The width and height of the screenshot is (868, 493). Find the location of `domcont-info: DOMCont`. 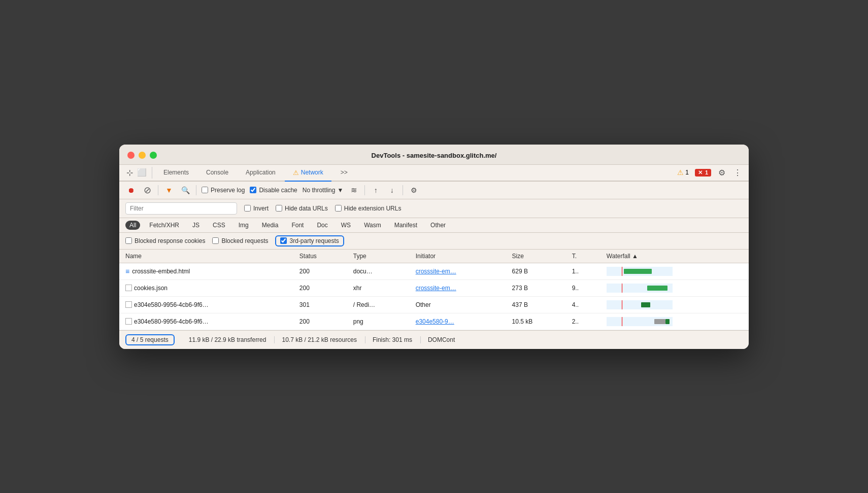

domcont-info: DOMCont is located at coordinates (438, 340).